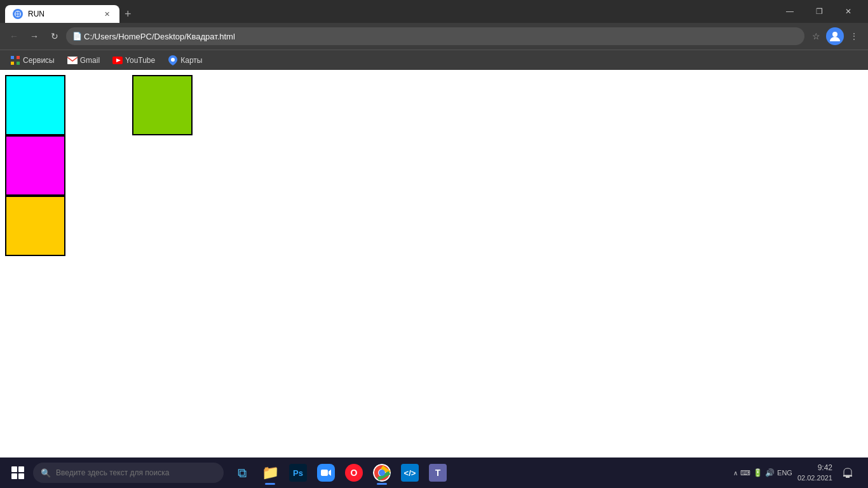 This screenshot has width=868, height=488. I want to click on maximize-button: ❐, so click(819, 11).